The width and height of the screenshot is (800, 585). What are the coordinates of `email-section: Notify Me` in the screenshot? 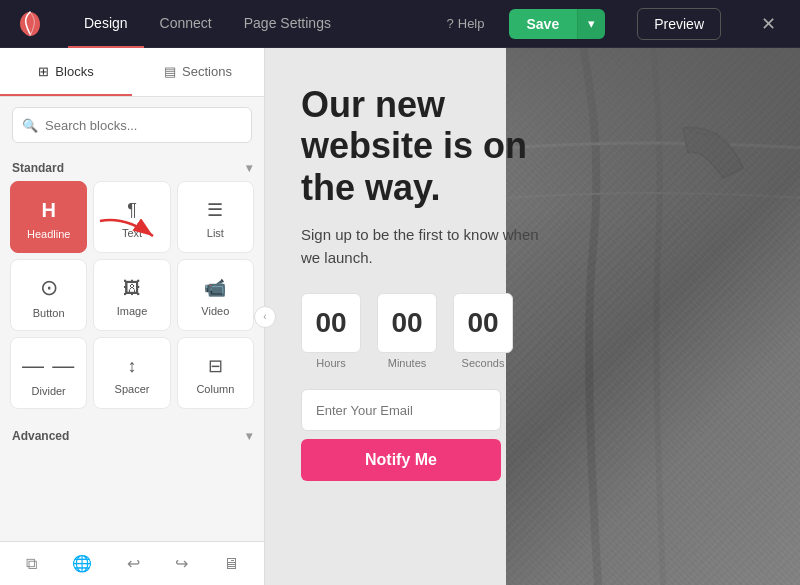 It's located at (430, 435).